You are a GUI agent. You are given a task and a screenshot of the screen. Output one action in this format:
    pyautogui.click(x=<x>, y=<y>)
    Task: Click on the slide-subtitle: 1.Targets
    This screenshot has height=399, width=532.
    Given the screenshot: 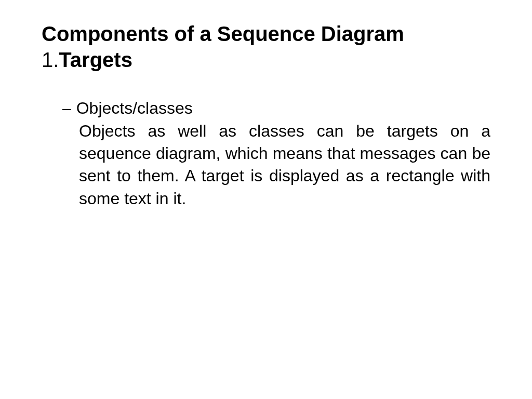 What is the action you would take?
    pyautogui.click(x=266, y=60)
    